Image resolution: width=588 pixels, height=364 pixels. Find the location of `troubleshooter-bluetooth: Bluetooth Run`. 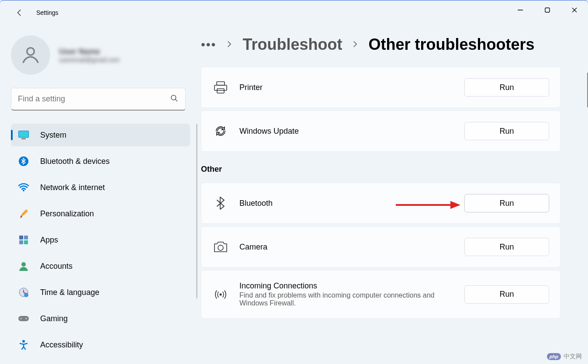

troubleshooter-bluetooth: Bluetooth Run is located at coordinates (381, 203).